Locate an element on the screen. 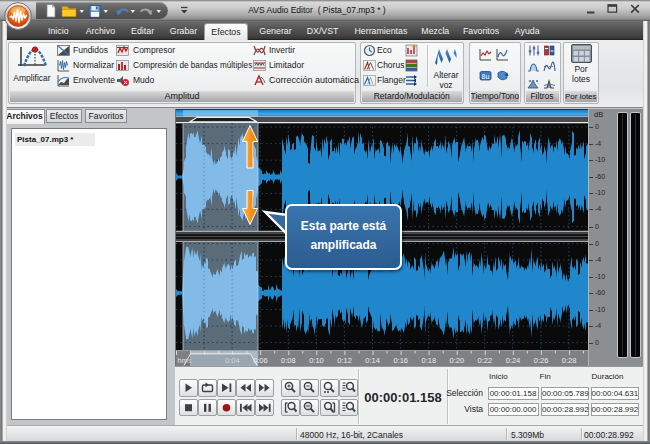 The image size is (650, 444). svg-text: 0:14 is located at coordinates (372, 360).